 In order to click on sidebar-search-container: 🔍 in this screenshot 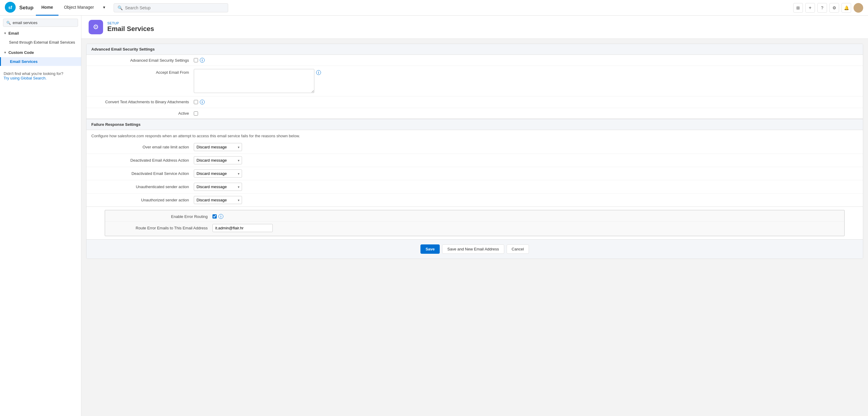, I will do `click(40, 23)`.